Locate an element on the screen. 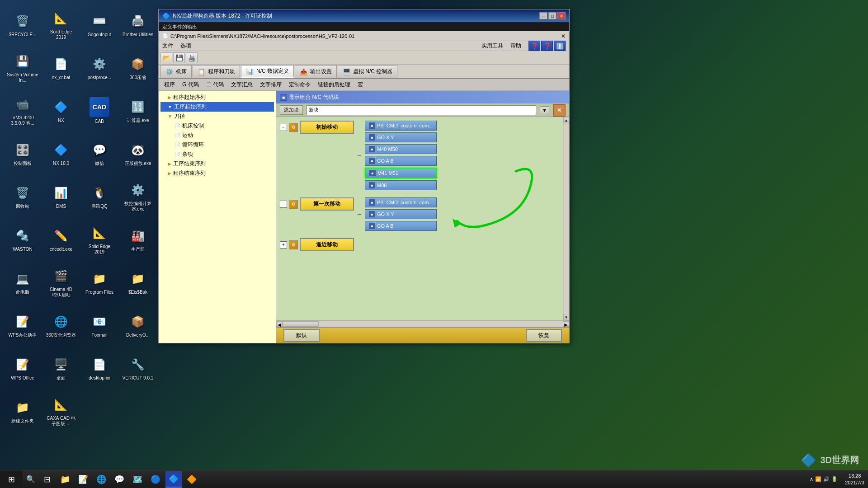 This screenshot has width=868, height=488. tree-item-tool: ▼ 刀径 is located at coordinates (217, 117).